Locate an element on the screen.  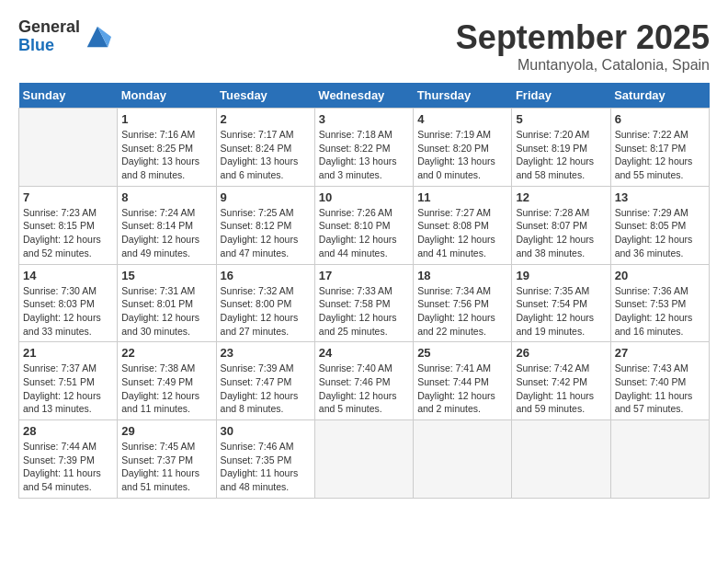
calendar-cell: 26Sunrise: 7:42 AMSunset: 7:42 PMDayligh… is located at coordinates (561, 381).